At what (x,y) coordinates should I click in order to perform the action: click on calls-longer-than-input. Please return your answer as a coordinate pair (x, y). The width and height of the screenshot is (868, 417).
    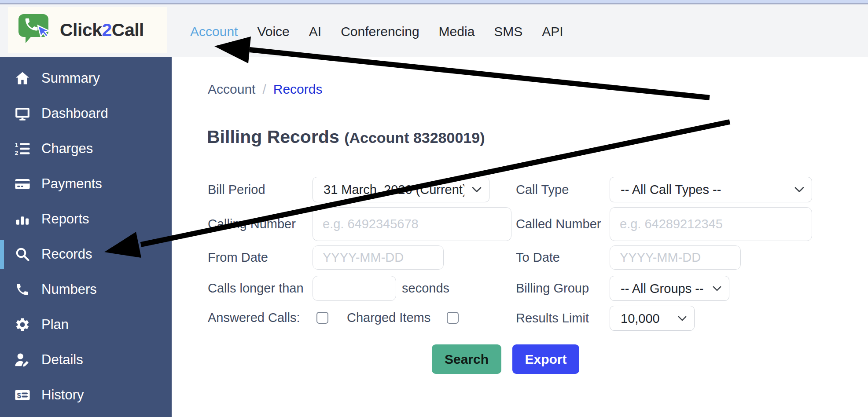
    Looking at the image, I should click on (354, 289).